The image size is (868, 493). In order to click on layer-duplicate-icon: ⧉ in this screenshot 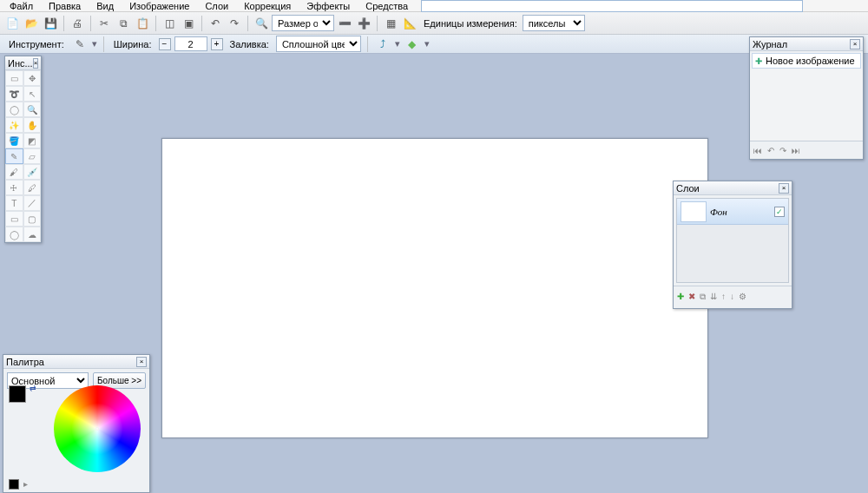, I will do `click(703, 297)`.